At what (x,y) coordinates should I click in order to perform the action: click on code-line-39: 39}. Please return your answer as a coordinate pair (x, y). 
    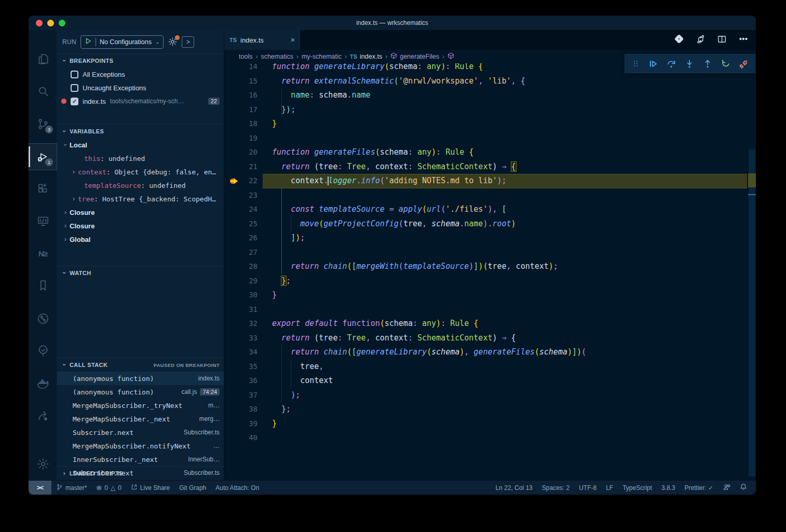
    Looking at the image, I should click on (490, 424).